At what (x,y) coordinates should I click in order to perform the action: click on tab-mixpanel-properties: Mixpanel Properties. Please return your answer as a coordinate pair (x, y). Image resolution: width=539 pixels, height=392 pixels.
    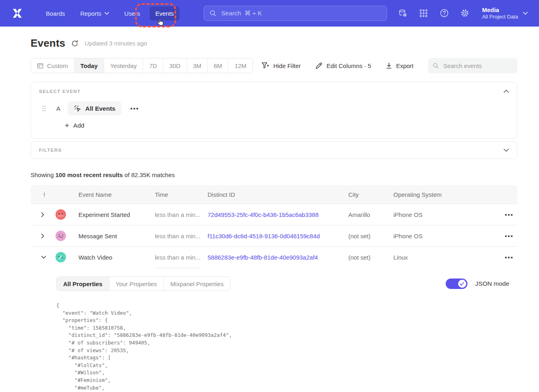
    Looking at the image, I should click on (197, 284).